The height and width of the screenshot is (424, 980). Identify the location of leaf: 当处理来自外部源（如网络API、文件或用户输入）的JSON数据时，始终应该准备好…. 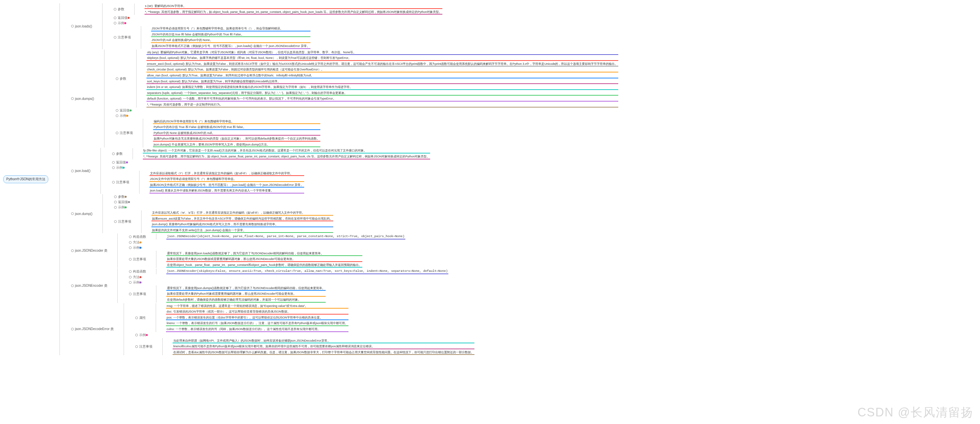
(323, 341).